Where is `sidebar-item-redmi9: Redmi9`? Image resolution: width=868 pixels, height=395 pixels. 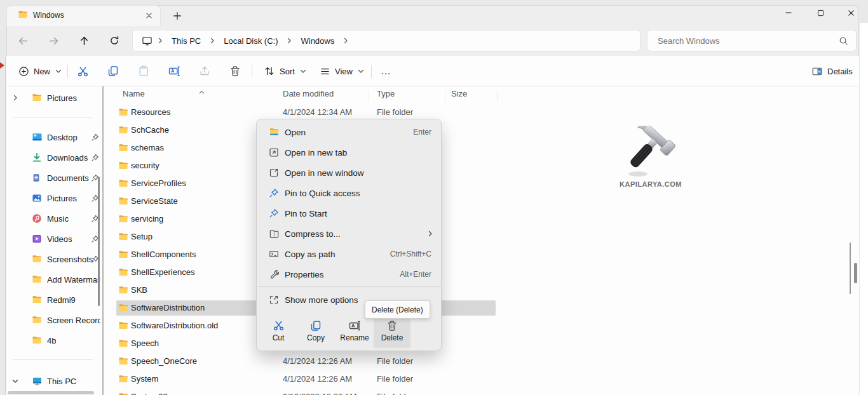
sidebar-item-redmi9: Redmi9 is located at coordinates (54, 300).